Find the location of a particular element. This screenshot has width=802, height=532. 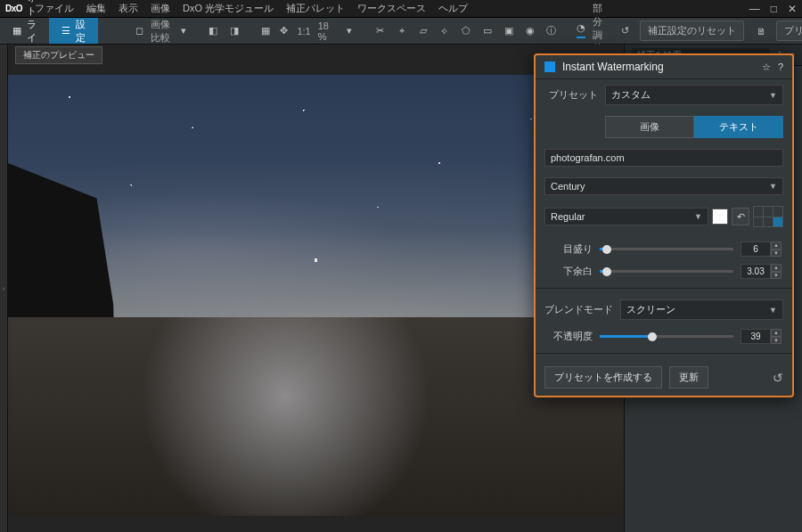

window-maximize-button: □ is located at coordinates (773, 9).